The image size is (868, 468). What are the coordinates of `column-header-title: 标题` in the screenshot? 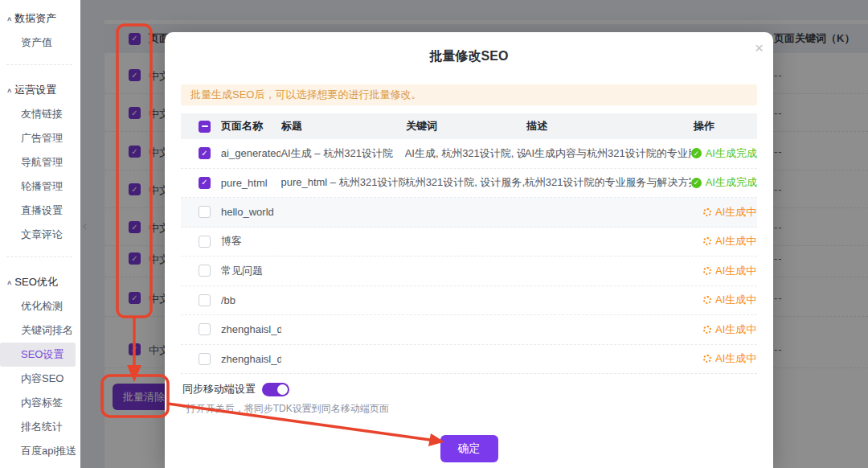 It's located at (344, 126).